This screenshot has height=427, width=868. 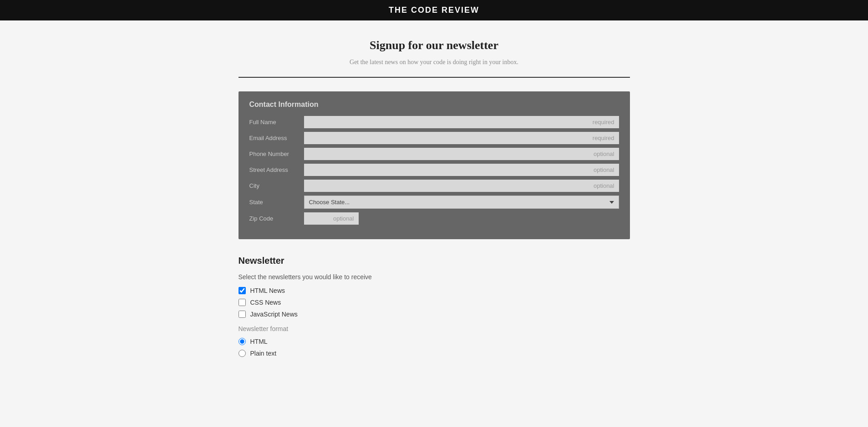 I want to click on html-news-row: HTML News, so click(x=434, y=291).